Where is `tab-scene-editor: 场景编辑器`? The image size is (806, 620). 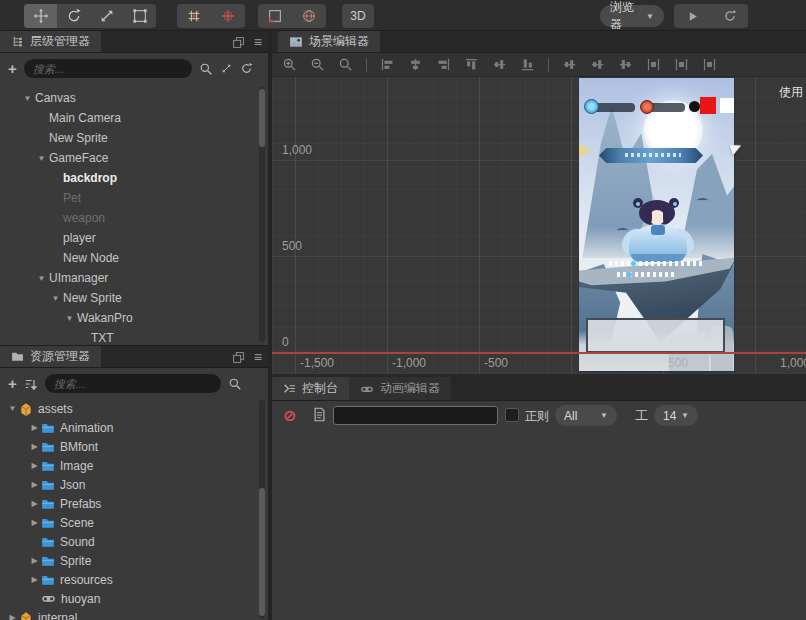 tab-scene-editor: 场景编辑器 is located at coordinates (329, 42).